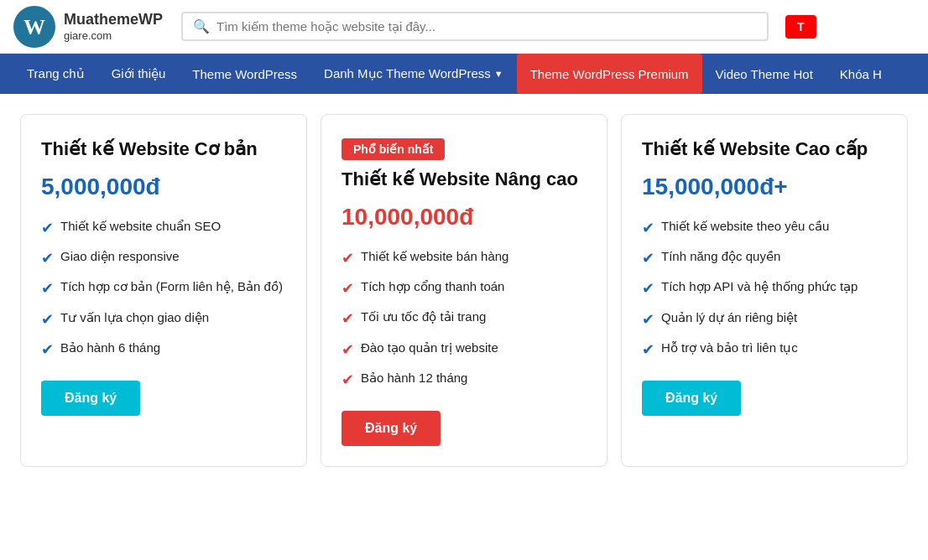  What do you see at coordinates (464, 380) in the screenshot?
I see `list-item: ✔Bảo hành 12 tháng` at bounding box center [464, 380].